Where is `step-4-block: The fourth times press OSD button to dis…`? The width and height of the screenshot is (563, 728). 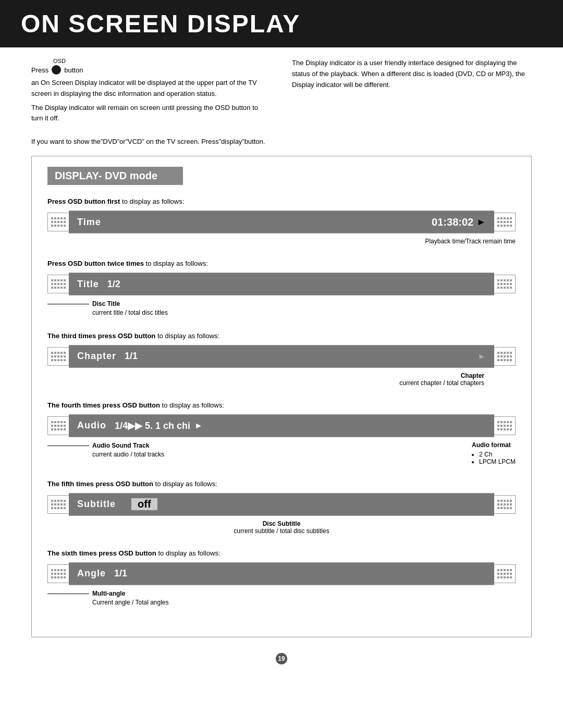
step-4-block: The fourth times press OSD button to dis… is located at coordinates (282, 434).